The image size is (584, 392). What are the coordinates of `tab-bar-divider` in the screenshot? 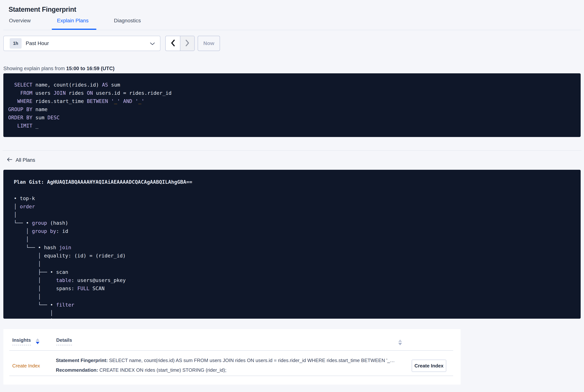 It's located at (292, 30).